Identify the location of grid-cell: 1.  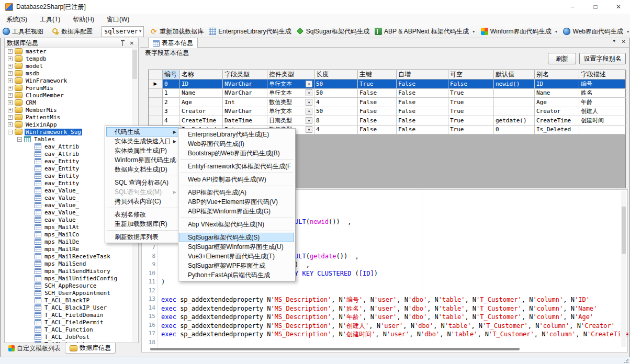
(172, 94).